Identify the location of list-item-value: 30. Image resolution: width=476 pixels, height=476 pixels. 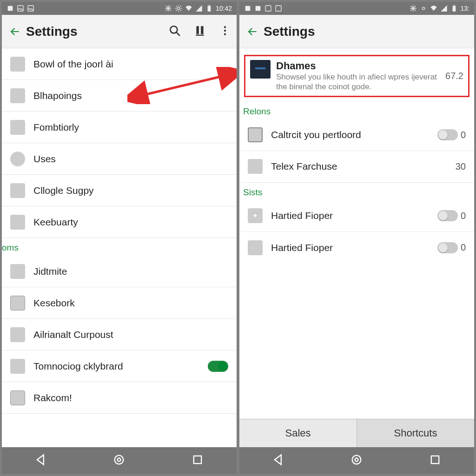
(461, 166).